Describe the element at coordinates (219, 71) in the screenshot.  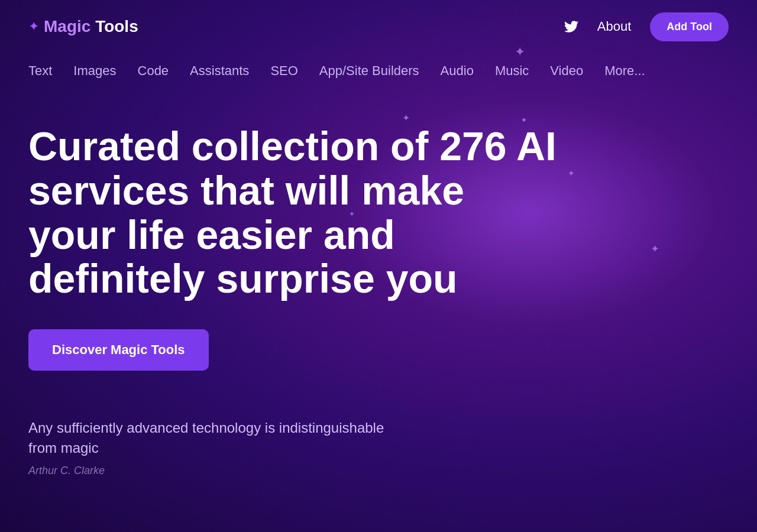
I see `nav-assistants: Assistants` at that location.